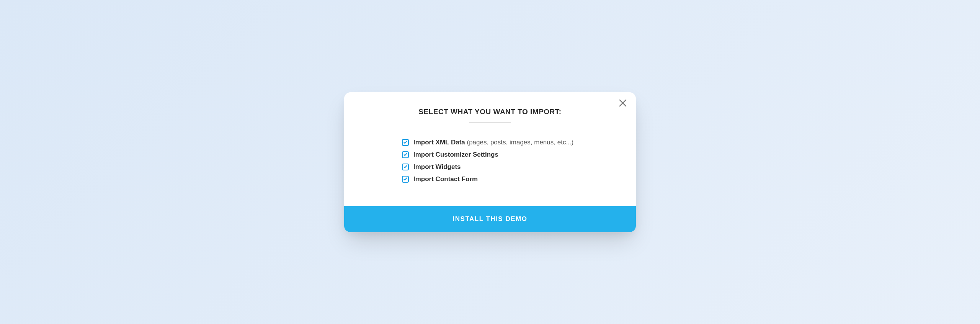 This screenshot has height=324, width=980. What do you see at coordinates (405, 179) in the screenshot?
I see `checkbox-import-contact-form` at bounding box center [405, 179].